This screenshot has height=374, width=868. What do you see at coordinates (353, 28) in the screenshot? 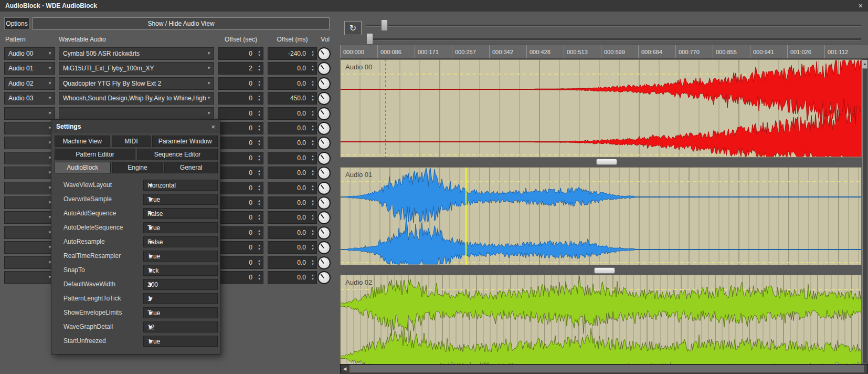
I see `refresh-button: ↻` at bounding box center [353, 28].